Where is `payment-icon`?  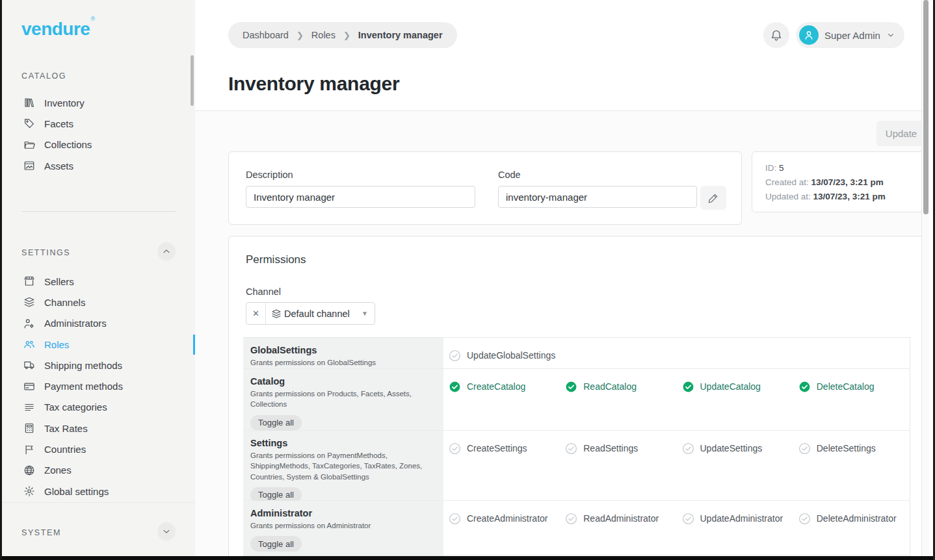
payment-icon is located at coordinates (29, 387).